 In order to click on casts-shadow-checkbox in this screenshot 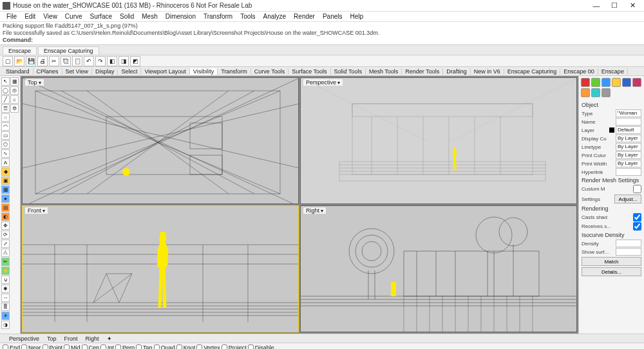, I will do `click(638, 218)`.